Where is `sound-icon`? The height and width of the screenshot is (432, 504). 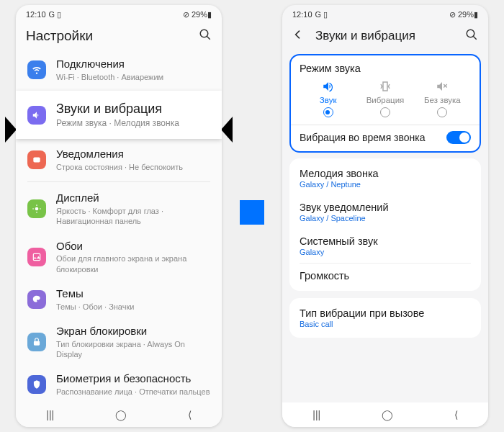
sound-icon is located at coordinates (37, 115).